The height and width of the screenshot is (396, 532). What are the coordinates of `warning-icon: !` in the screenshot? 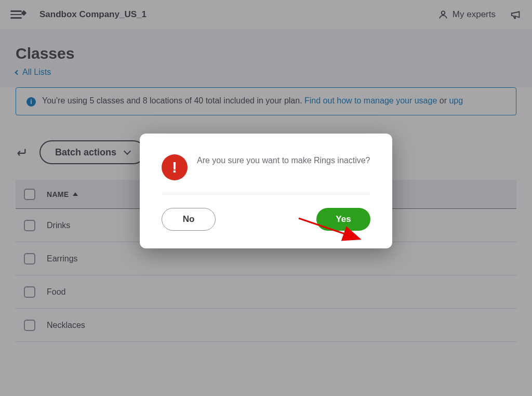 It's located at (175, 167).